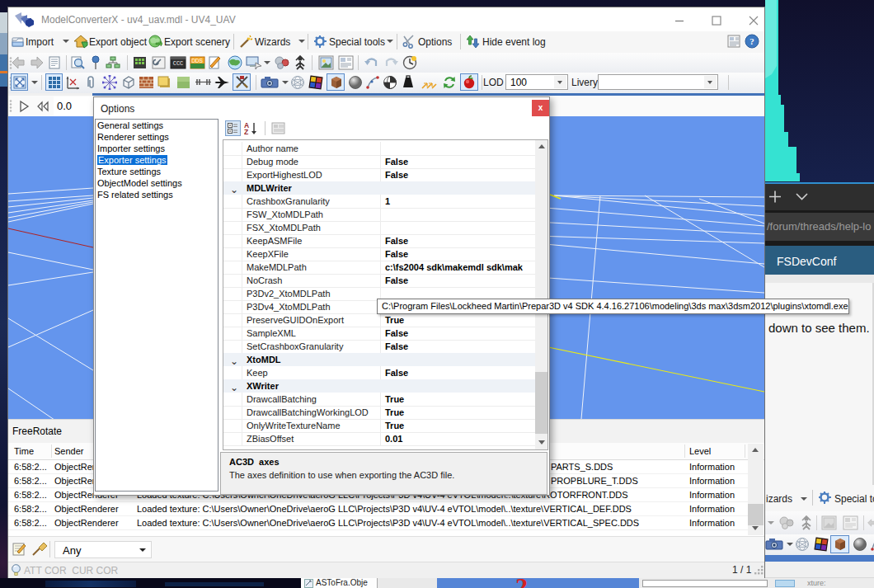  I want to click on svg-text: Z, so click(246, 132).